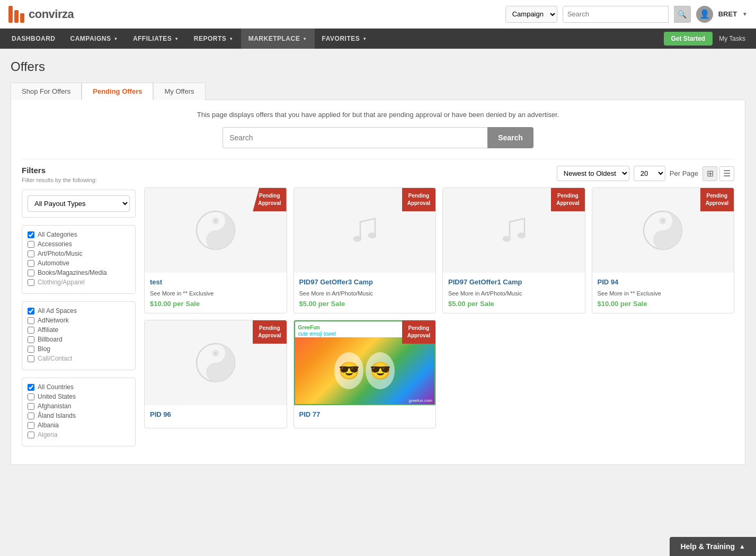  Describe the element at coordinates (216, 293) in the screenshot. I see `offer-category-1: See More in ** Exclusive` at that location.